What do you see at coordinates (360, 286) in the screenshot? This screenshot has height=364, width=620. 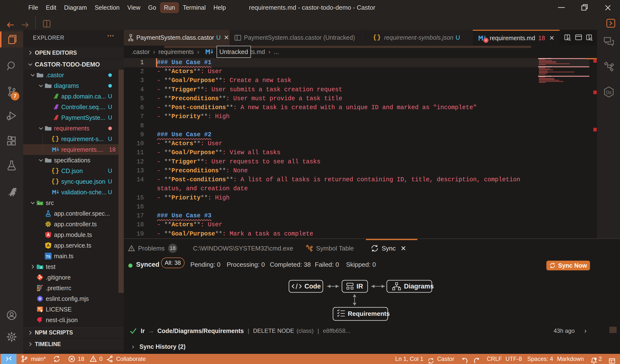 I see `svg-text: IR` at bounding box center [360, 286].